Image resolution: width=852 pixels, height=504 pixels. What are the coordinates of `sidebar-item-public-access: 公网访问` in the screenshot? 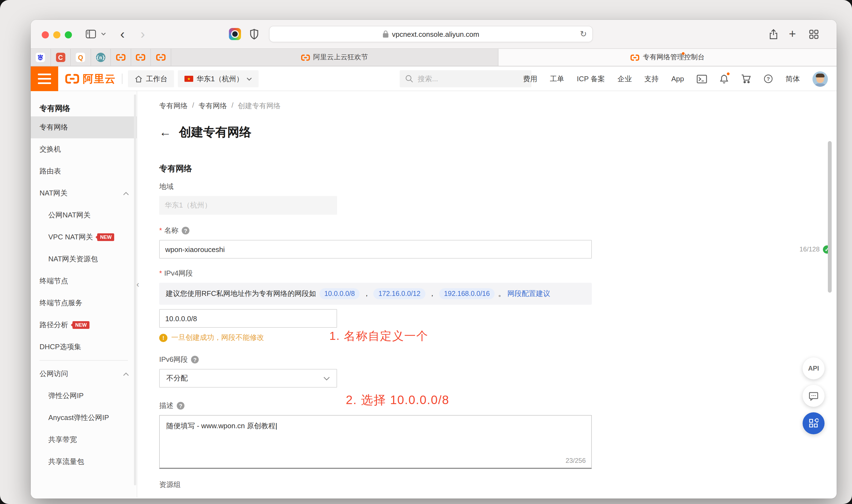 It's located at (84, 374).